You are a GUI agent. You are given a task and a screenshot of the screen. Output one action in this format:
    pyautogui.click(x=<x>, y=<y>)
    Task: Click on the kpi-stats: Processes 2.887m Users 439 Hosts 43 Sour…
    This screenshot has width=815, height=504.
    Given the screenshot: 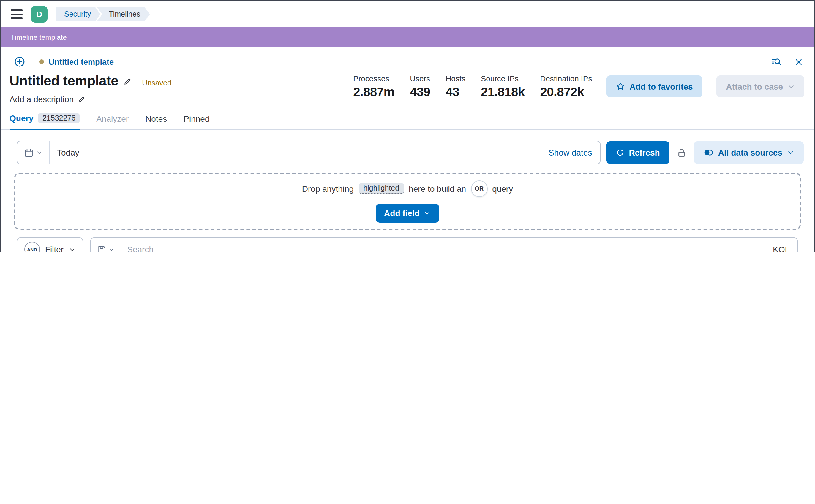 What is the action you would take?
    pyautogui.click(x=473, y=87)
    